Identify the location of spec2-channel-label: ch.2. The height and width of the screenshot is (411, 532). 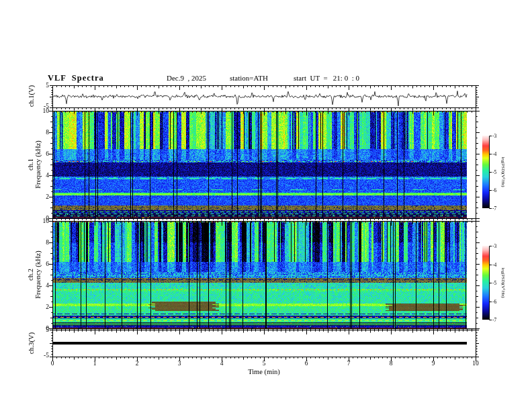
(31, 274).